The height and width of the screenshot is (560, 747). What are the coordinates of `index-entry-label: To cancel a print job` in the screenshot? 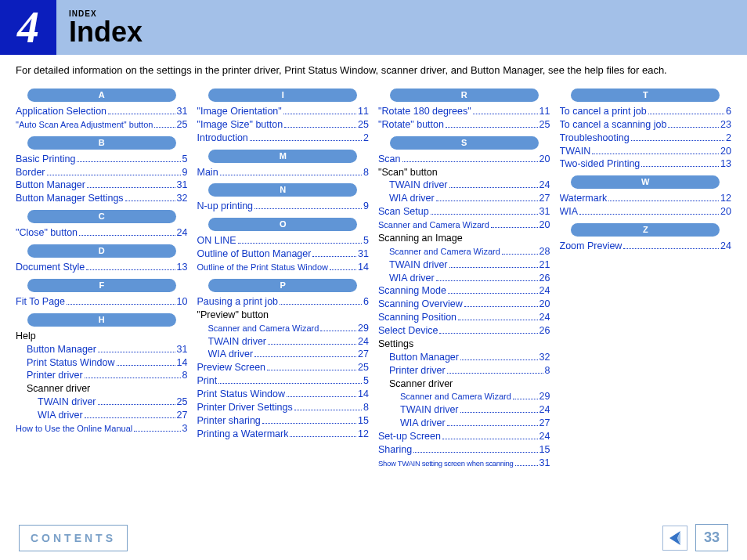 It's located at (603, 111).